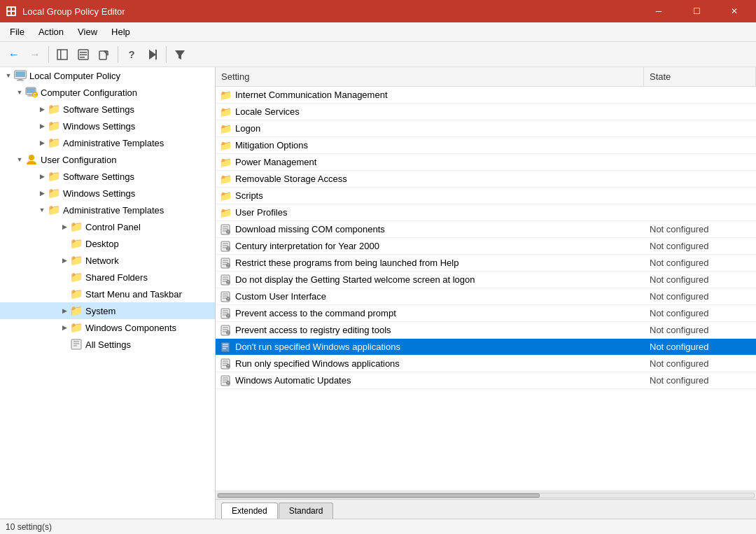  What do you see at coordinates (438, 196) in the screenshot?
I see `row-label: Scripts` at bounding box center [438, 196].